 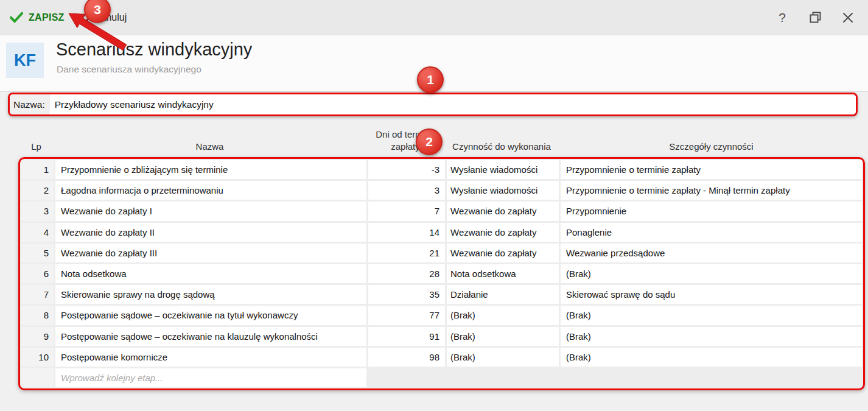 What do you see at coordinates (211, 274) in the screenshot?
I see `cell-nazwa: Nota odsetkowa` at bounding box center [211, 274].